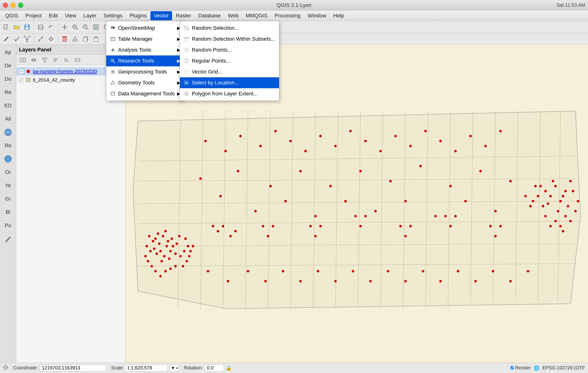 This screenshot has height=373, width=588. What do you see at coordinates (41, 27) in the screenshot?
I see `print-composer-button` at bounding box center [41, 27].